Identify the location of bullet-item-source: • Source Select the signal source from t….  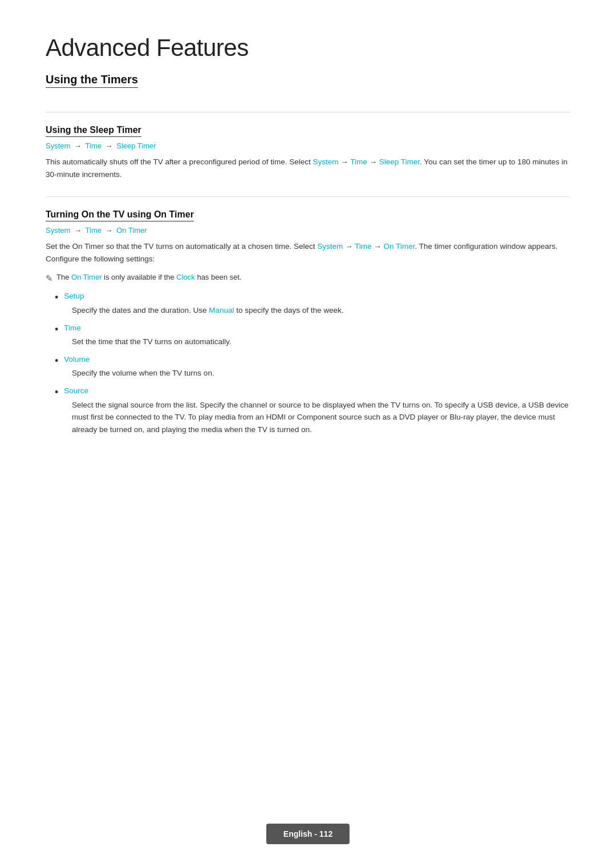
(308, 411).